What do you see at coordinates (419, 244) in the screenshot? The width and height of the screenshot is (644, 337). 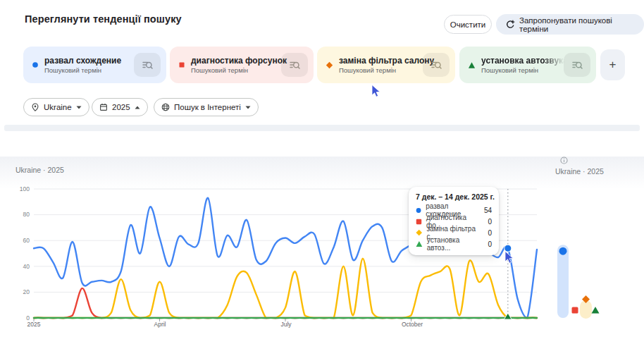 I see `green-triangle-marker-icon` at bounding box center [419, 244].